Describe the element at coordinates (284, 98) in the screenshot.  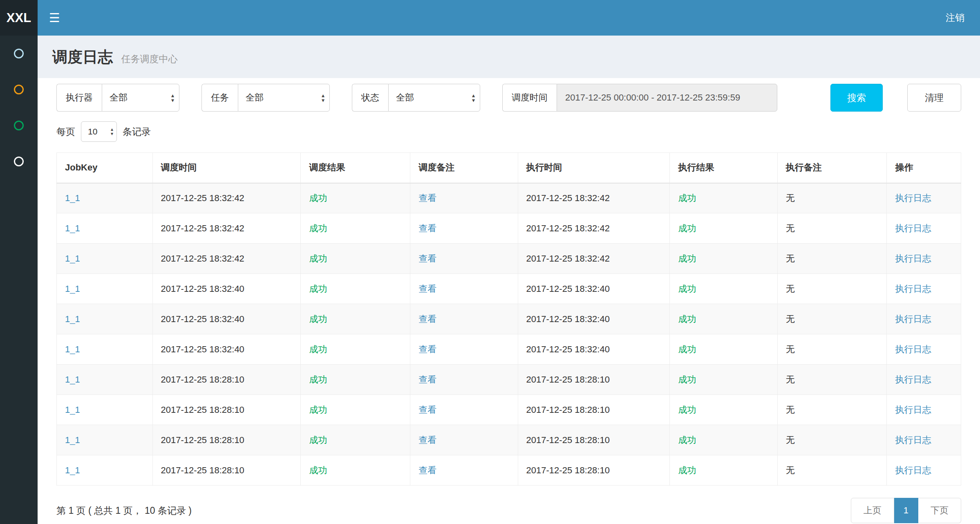
I see `job-select: 全部 ▴▾` at that location.